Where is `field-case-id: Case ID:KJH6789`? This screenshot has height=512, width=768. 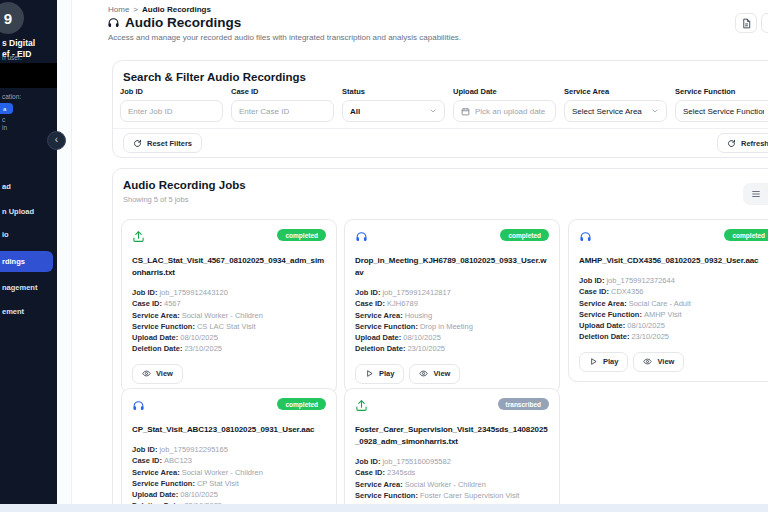 field-case-id: Case ID:KJH6789 is located at coordinates (452, 304).